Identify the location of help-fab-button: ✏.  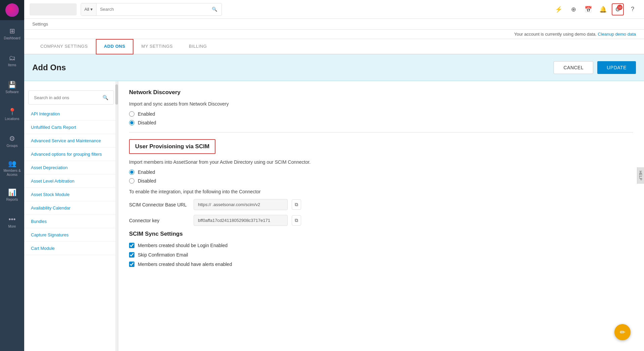
(622, 332).